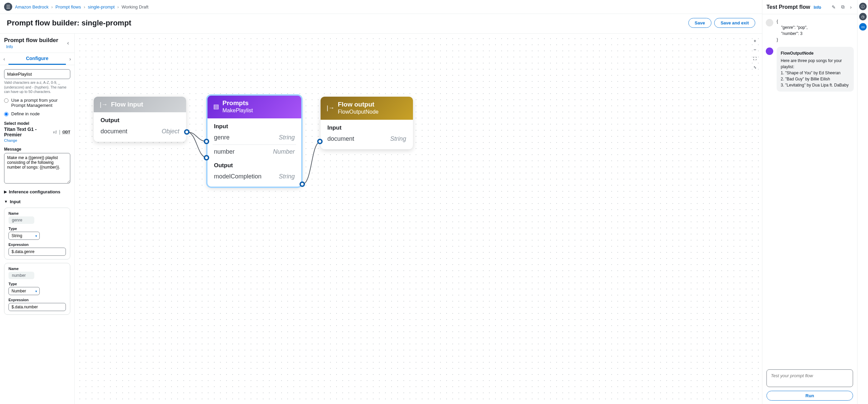 This screenshot has height=404, width=868. I want to click on io-divider, so click(254, 145).